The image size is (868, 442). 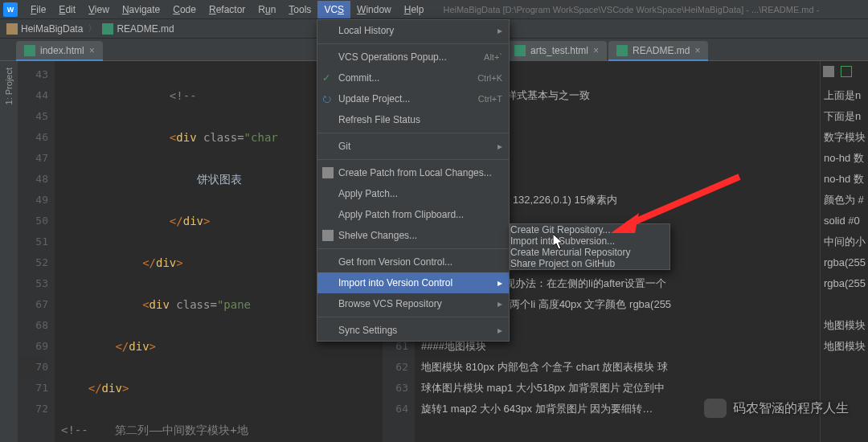 I want to click on tool-window-bar: 1: Project, so click(x=9, y=252).